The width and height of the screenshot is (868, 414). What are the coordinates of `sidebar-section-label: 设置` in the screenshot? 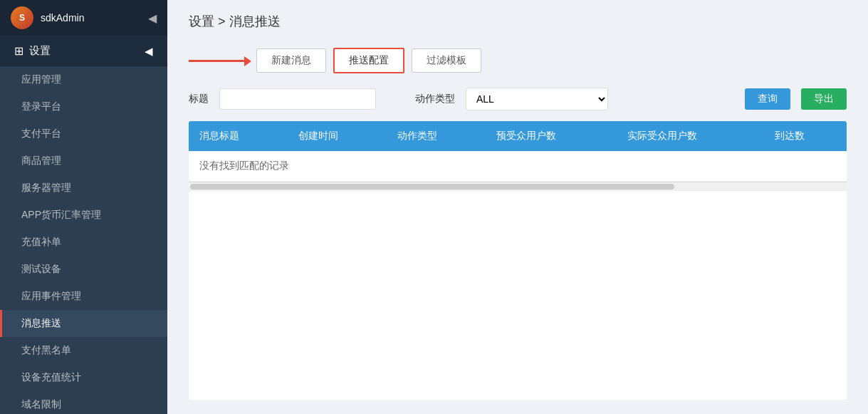 It's located at (40, 51).